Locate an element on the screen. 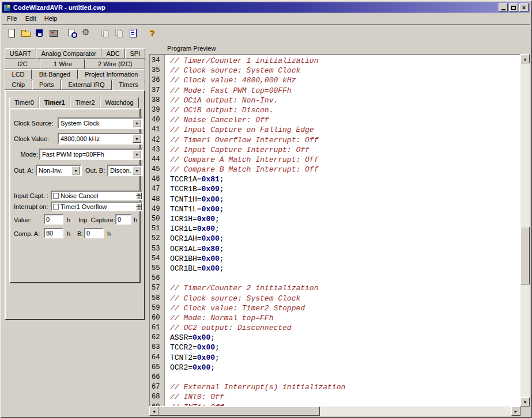 Image resolution: width=532 pixels, height=418 pixels. tab-1-wire: 1 Wire is located at coordinates (62, 64).